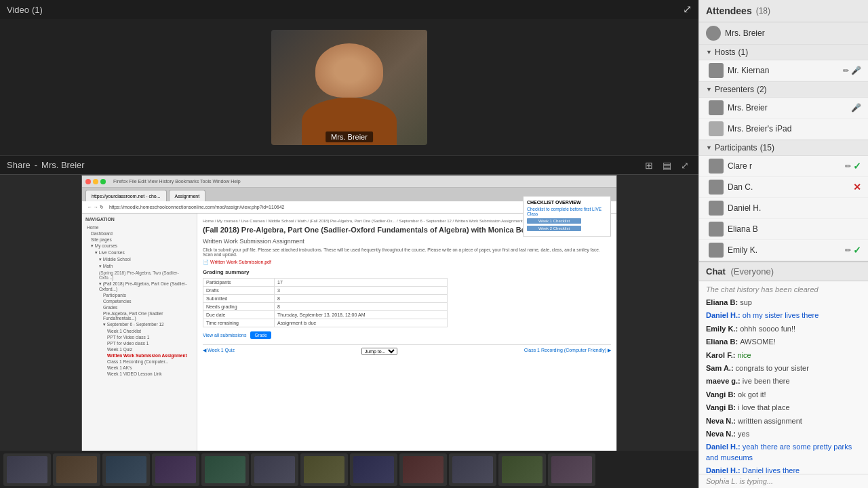 The height and width of the screenshot is (488, 868). What do you see at coordinates (554, 221) in the screenshot?
I see `week1-checklist-btn: Week 1 Checklist` at bounding box center [554, 221].